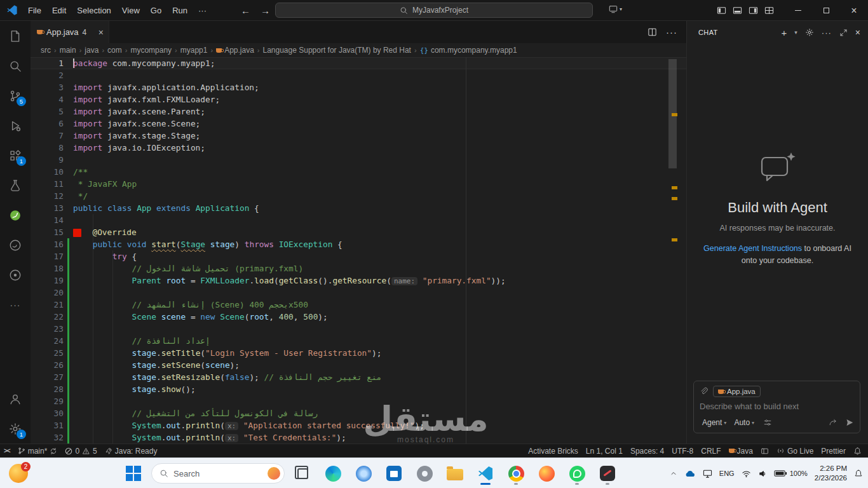 Image resolution: width=868 pixels, height=488 pixels. I want to click on code-line: 31 System.out.println(x: "Application st…, so click(358, 426).